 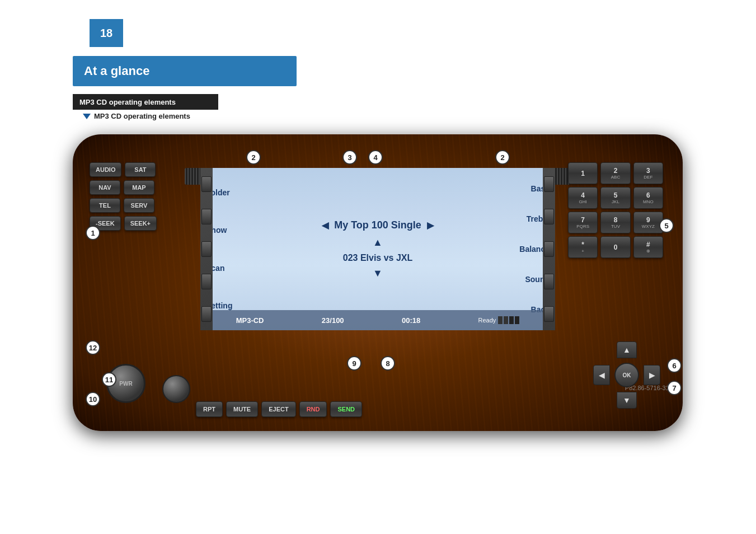 What do you see at coordinates (388, 363) in the screenshot?
I see `badge-8: 8` at bounding box center [388, 363].